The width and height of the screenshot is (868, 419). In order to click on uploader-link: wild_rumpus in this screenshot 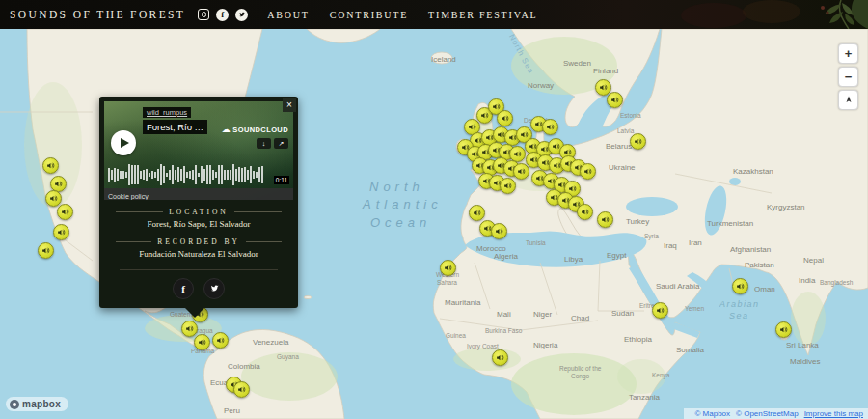, I will do `click(167, 112)`.